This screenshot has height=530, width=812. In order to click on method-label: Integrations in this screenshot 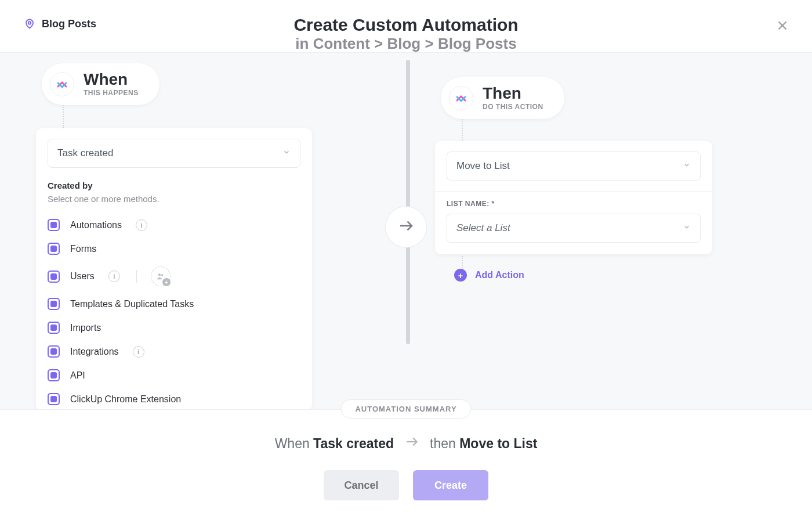, I will do `click(95, 352)`.